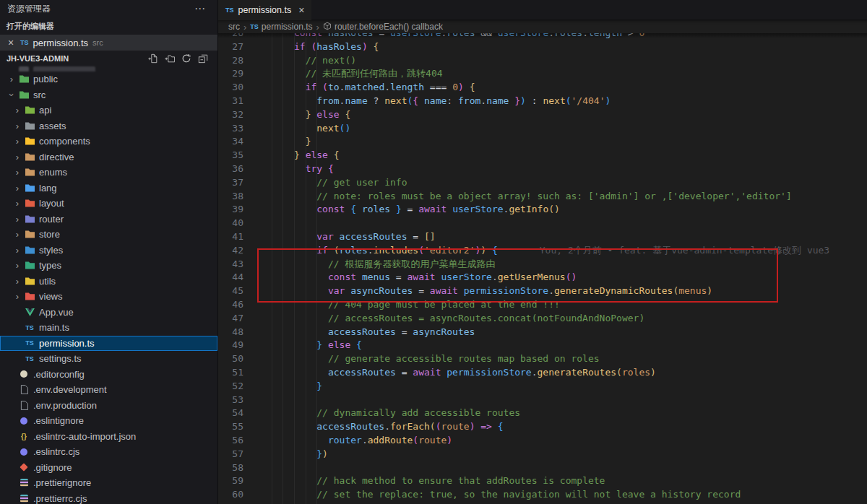 This screenshot has width=867, height=504. What do you see at coordinates (543, 183) in the screenshot?
I see `code-line-37: 37 // get user info` at bounding box center [543, 183].